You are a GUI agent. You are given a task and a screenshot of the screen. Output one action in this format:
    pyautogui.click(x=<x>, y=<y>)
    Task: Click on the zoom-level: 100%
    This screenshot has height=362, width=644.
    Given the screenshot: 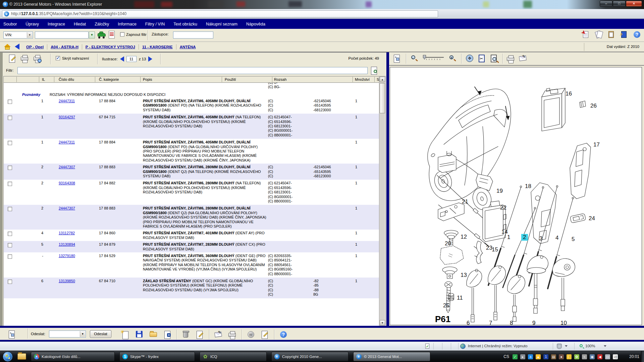 What is the action you would take?
    pyautogui.click(x=590, y=346)
    